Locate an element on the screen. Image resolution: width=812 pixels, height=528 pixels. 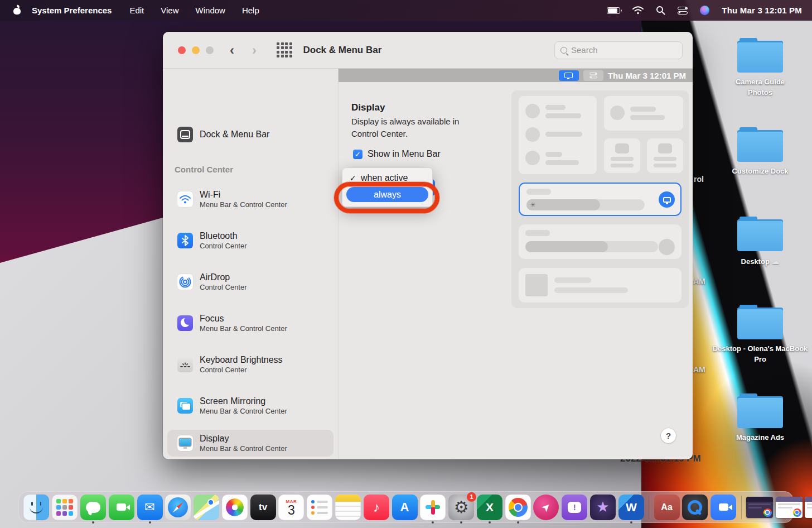
menu-view: View is located at coordinates (170, 10).